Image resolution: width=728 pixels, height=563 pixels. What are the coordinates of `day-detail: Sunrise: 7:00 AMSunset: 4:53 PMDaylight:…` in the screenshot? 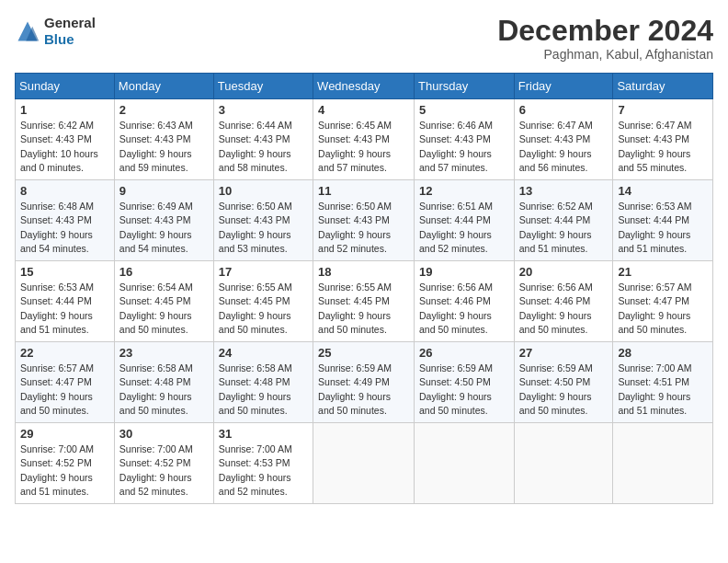 It's located at (263, 471).